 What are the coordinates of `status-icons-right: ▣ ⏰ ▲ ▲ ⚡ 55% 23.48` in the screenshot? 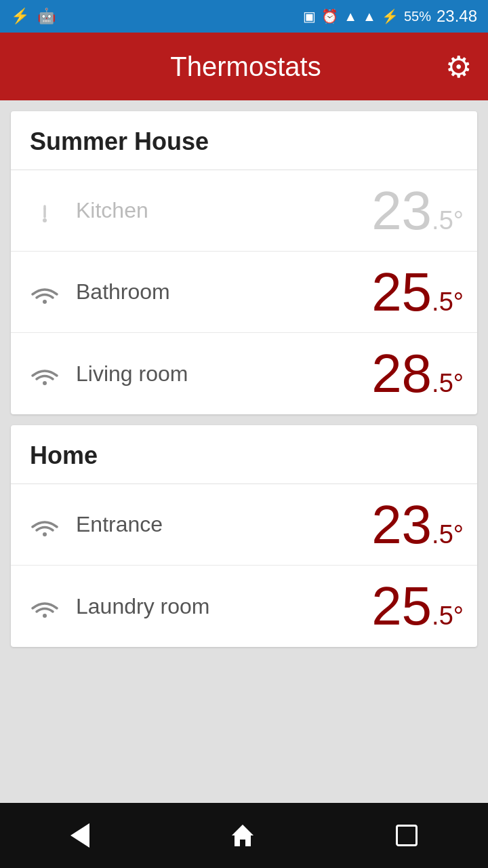 It's located at (390, 16).